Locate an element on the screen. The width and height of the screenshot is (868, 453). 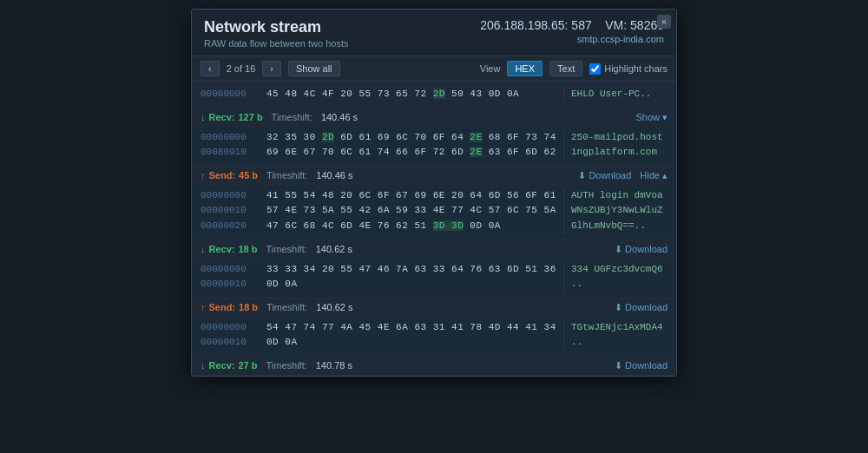
hex-row: 00000010 57 4E 73 5A 55 42 6A 59 33 4E 7… is located at coordinates (434, 211).